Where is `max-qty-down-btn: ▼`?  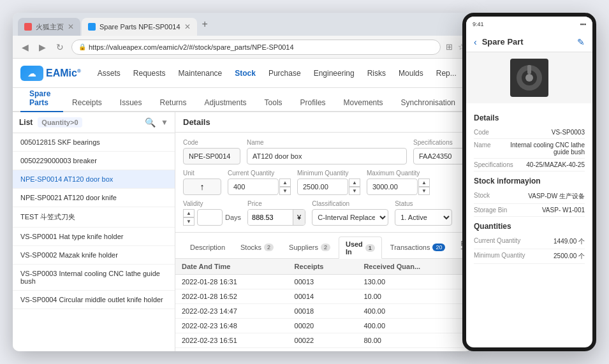 max-qty-down-btn: ▼ is located at coordinates (424, 191).